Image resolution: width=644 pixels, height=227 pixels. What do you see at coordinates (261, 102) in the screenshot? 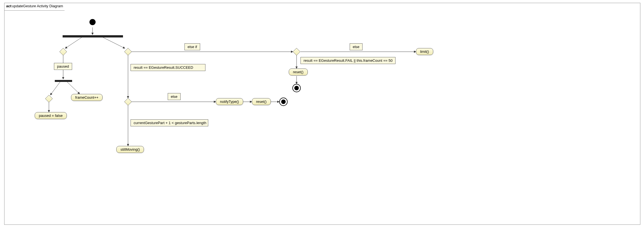
I see `activity-reset-mid: reset()` at bounding box center [261, 102].